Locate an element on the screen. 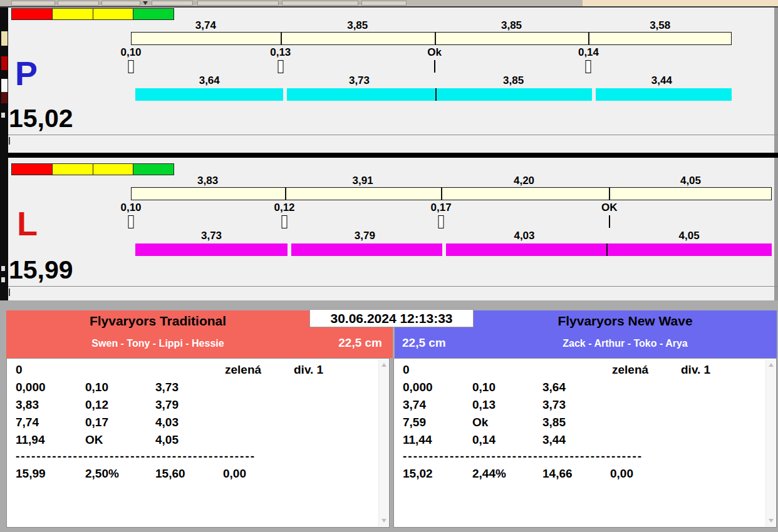 The image size is (778, 532). lane-letter: P is located at coordinates (26, 73).